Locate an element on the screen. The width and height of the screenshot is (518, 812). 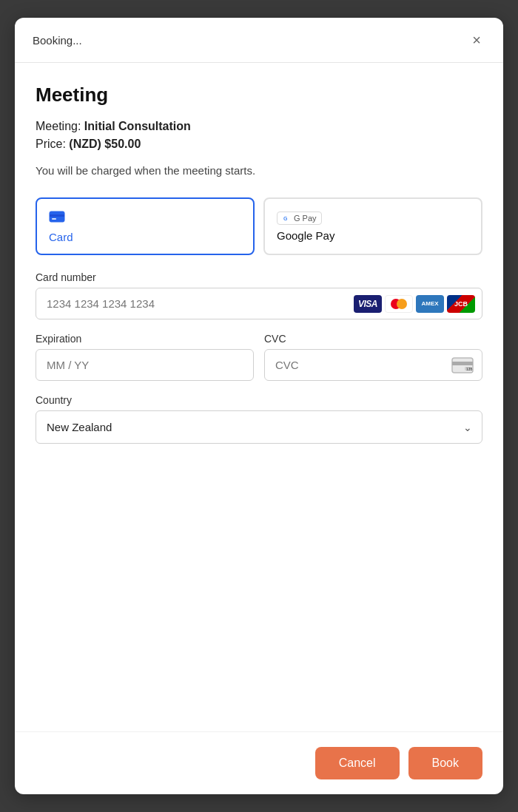
country-label: Country is located at coordinates (259, 400).